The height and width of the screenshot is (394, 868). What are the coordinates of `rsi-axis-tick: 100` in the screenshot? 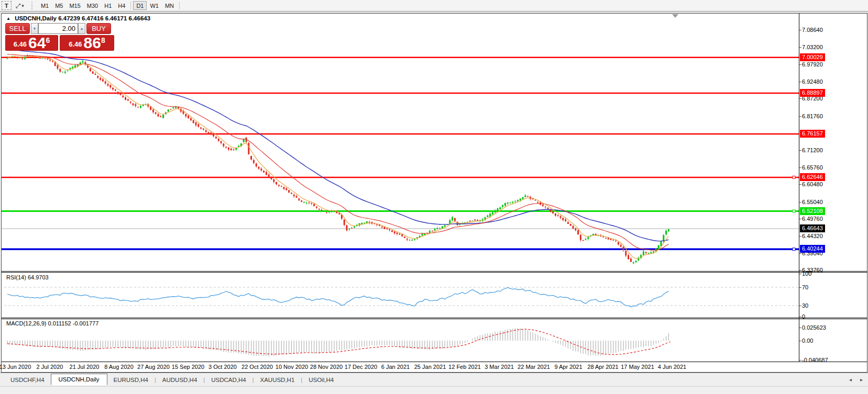 It's located at (807, 274).